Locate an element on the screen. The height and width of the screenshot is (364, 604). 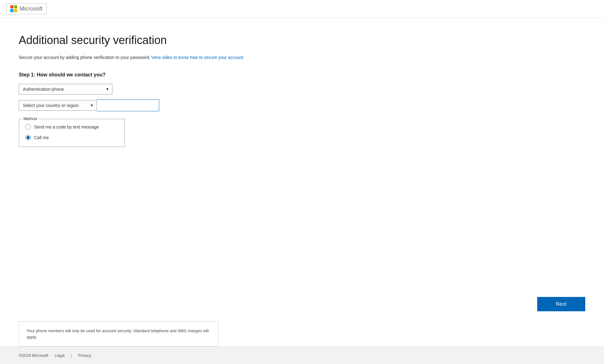
method-fieldset: Method Send me a code by text message Ca… is located at coordinates (72, 133).